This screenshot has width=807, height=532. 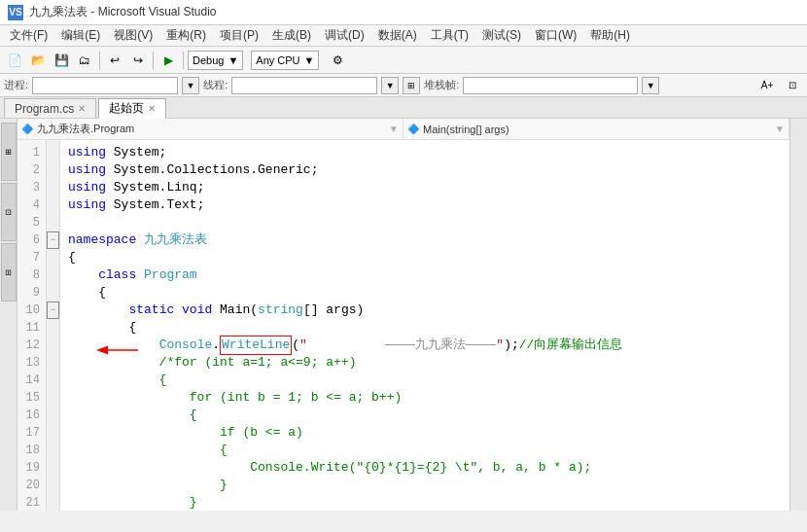 I want to click on panel-btn2: ⊡, so click(x=792, y=86).